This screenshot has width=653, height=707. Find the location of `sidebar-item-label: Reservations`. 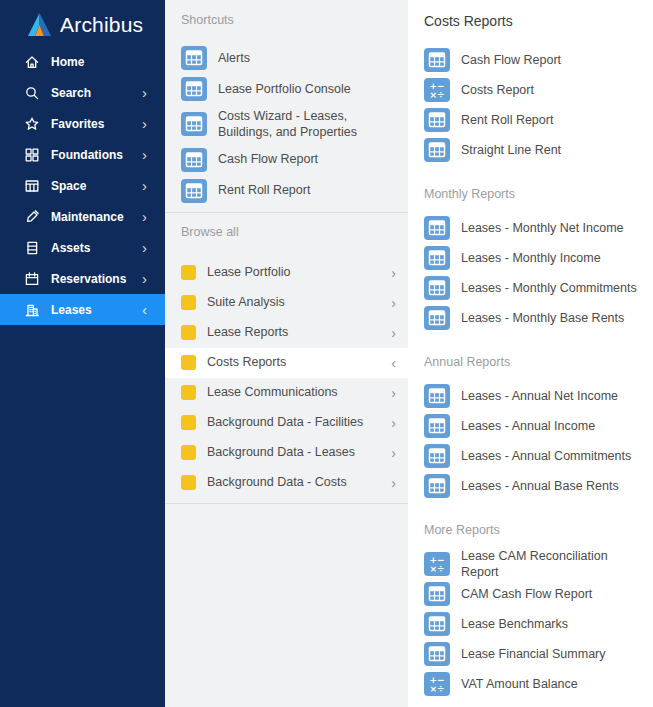

sidebar-item-label: Reservations is located at coordinates (96, 279).